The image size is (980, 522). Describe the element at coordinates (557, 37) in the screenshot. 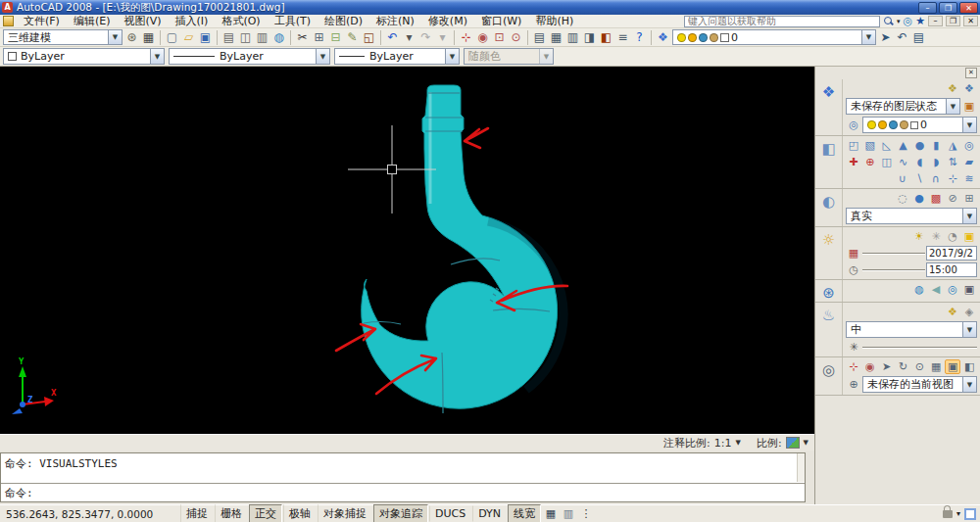

I see `designcenter-icon: ▦` at that location.